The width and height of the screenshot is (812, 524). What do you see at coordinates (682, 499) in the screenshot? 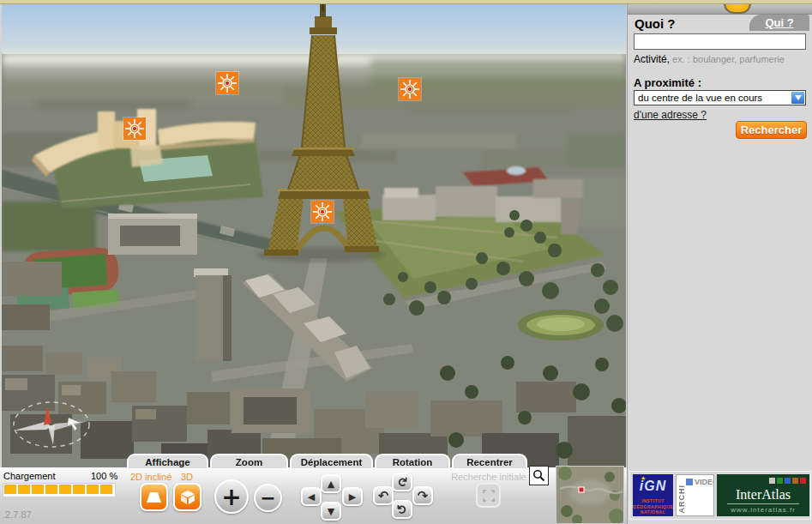
I see `archi-label: ARCHI` at bounding box center [682, 499].